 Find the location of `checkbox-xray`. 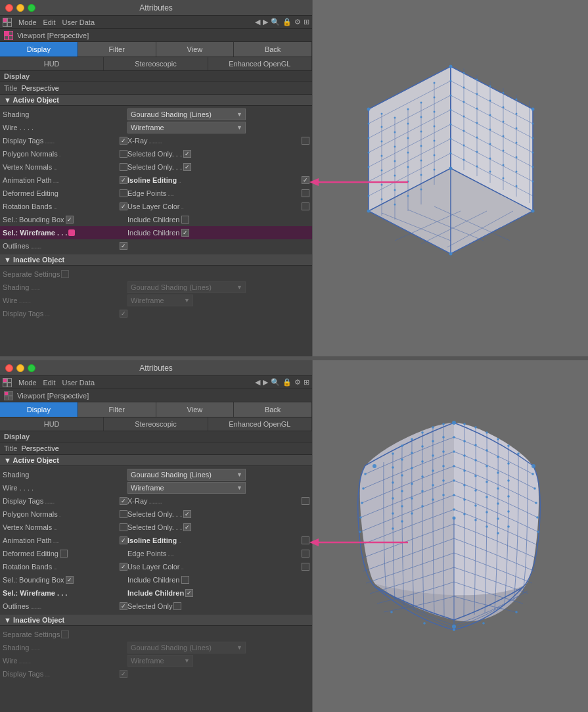

checkbox-xray is located at coordinates (305, 141).